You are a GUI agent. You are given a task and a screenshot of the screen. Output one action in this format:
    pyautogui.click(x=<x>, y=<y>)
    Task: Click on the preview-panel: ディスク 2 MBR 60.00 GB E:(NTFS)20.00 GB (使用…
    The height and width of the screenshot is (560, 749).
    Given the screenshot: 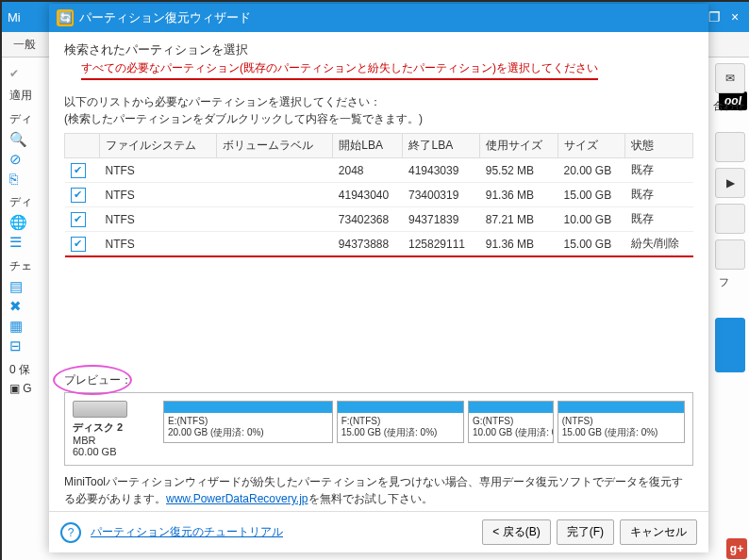 What is the action you would take?
    pyautogui.click(x=379, y=429)
    